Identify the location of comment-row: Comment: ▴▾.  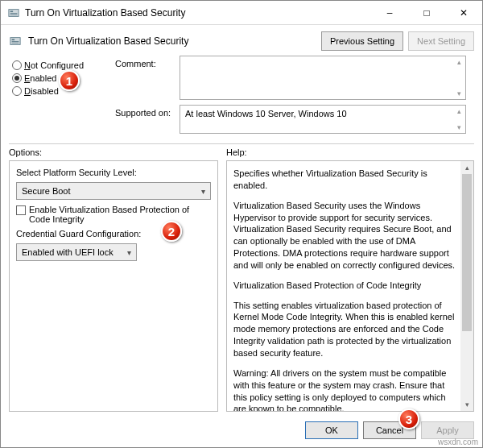
(295, 77).